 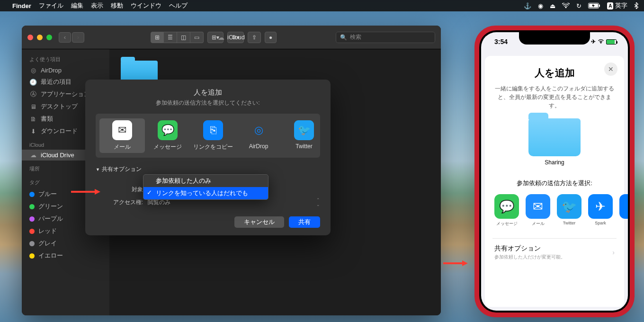 What do you see at coordinates (33, 82) in the screenshot?
I see `recents-icon: 🕘` at bounding box center [33, 82].